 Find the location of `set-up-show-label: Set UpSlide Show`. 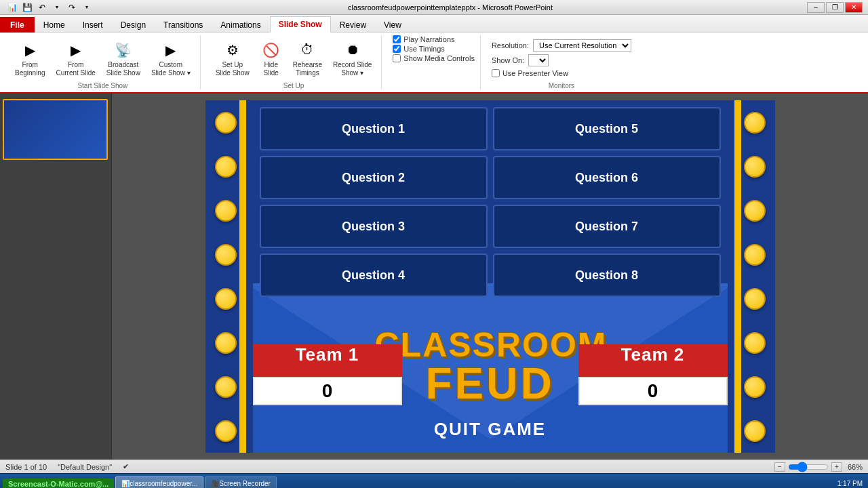

set-up-show-label: Set UpSlide Show is located at coordinates (233, 69).